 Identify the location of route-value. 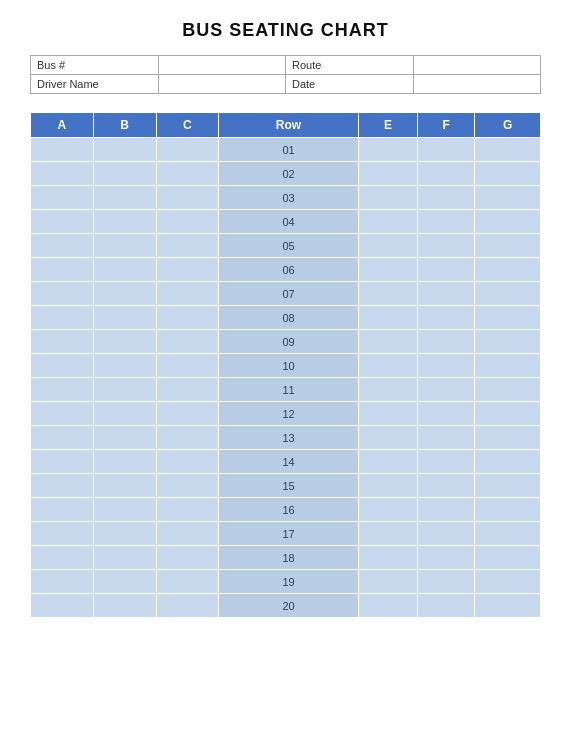
(477, 66).